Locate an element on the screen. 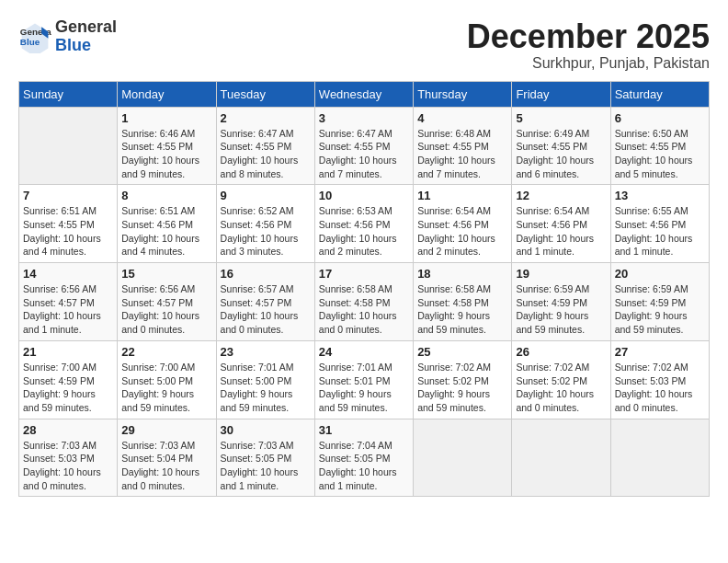 The width and height of the screenshot is (728, 563). calendar-cell: 20Sunrise: 6:59 AM Sunset: 4:59 PM Dayli… is located at coordinates (660, 302).